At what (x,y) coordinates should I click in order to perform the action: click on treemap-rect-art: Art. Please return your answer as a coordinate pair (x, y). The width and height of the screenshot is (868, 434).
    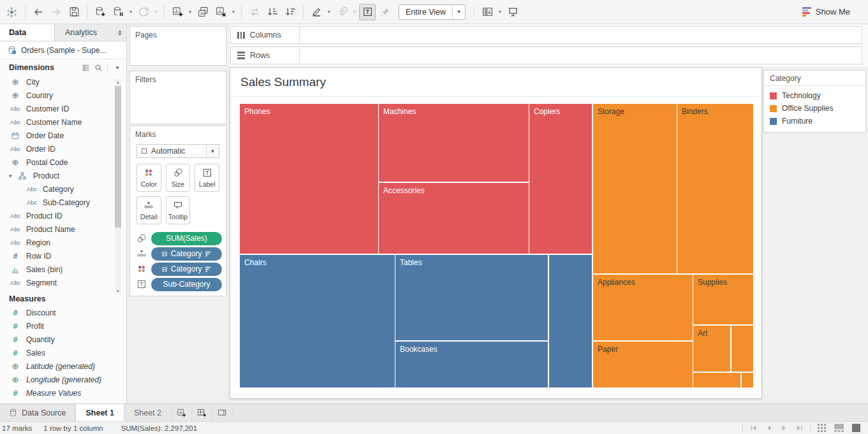
    Looking at the image, I should click on (712, 349).